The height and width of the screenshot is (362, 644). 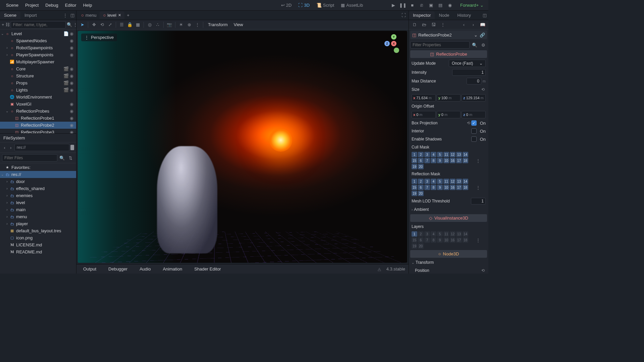 I want to click on scene-filter-input, so click(x=38, y=25).